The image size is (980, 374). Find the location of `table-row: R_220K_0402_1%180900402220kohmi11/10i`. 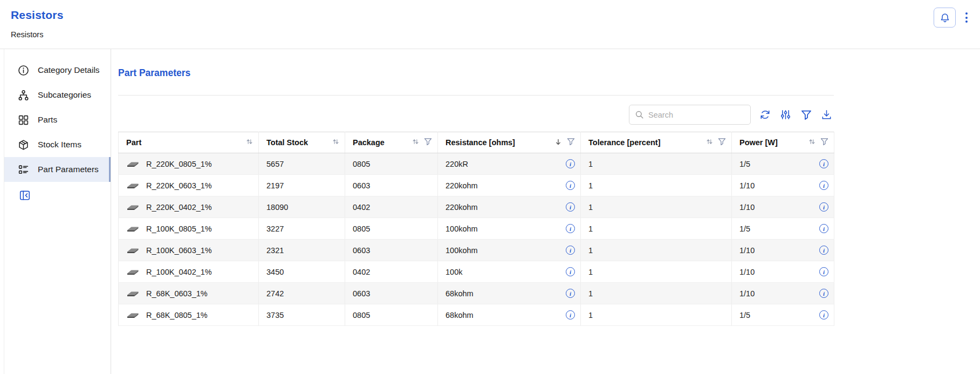

table-row: R_220K_0402_1%180900402220kohmi11/10i is located at coordinates (477, 207).